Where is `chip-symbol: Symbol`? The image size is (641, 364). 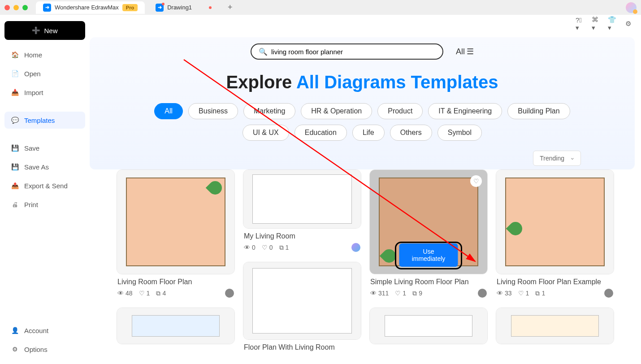 chip-symbol: Symbol is located at coordinates (460, 133).